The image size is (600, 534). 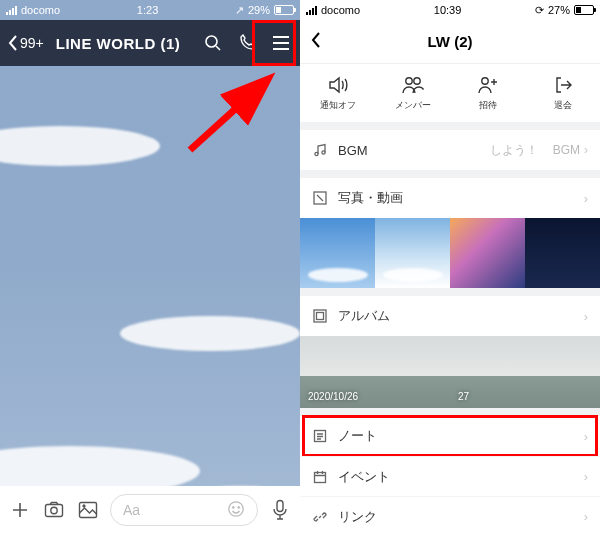 I want to click on album-thumb: 27, so click(x=525, y=372).